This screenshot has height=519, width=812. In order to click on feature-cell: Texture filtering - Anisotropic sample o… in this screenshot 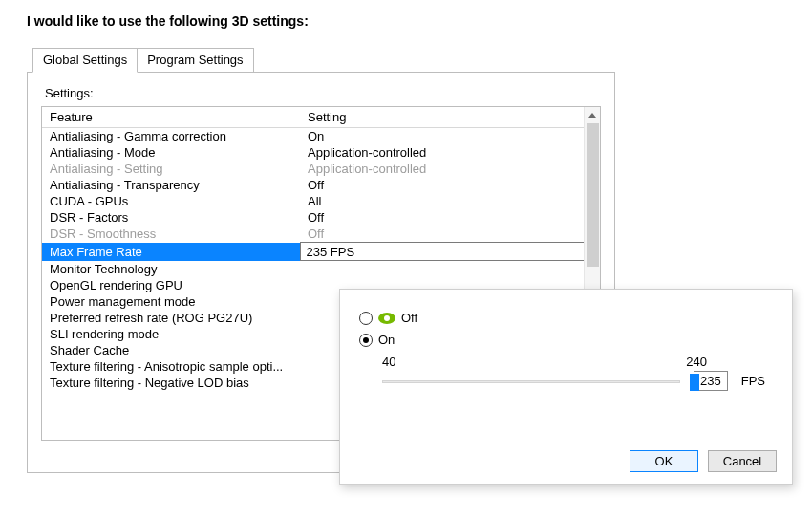, I will do `click(171, 367)`.